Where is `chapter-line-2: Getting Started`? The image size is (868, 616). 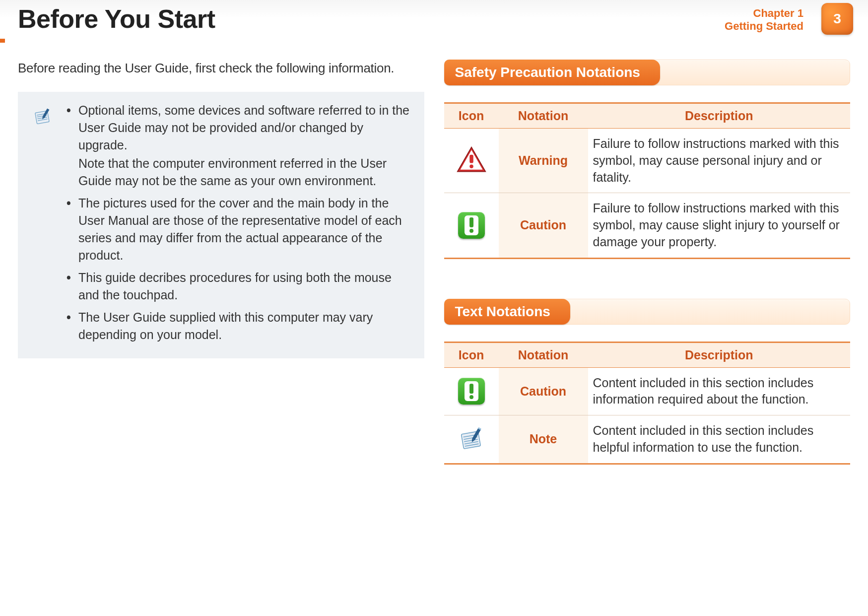 chapter-line-2: Getting Started is located at coordinates (764, 26).